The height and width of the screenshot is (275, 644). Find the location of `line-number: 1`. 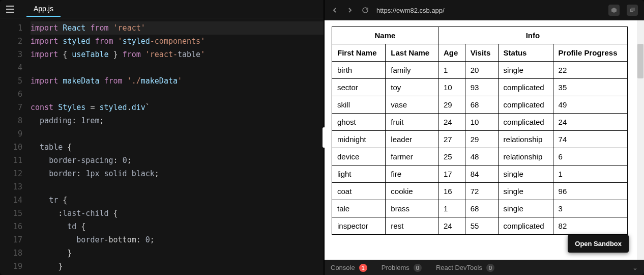

line-number: 1 is located at coordinates (11, 28).